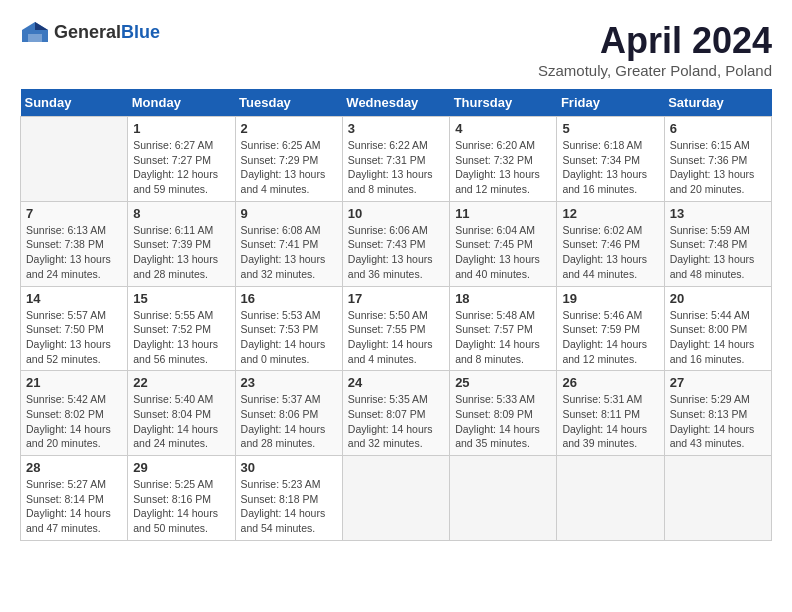  Describe the element at coordinates (655, 70) in the screenshot. I see `subtitle: Szamotuly, Greater Poland, Poland` at that location.